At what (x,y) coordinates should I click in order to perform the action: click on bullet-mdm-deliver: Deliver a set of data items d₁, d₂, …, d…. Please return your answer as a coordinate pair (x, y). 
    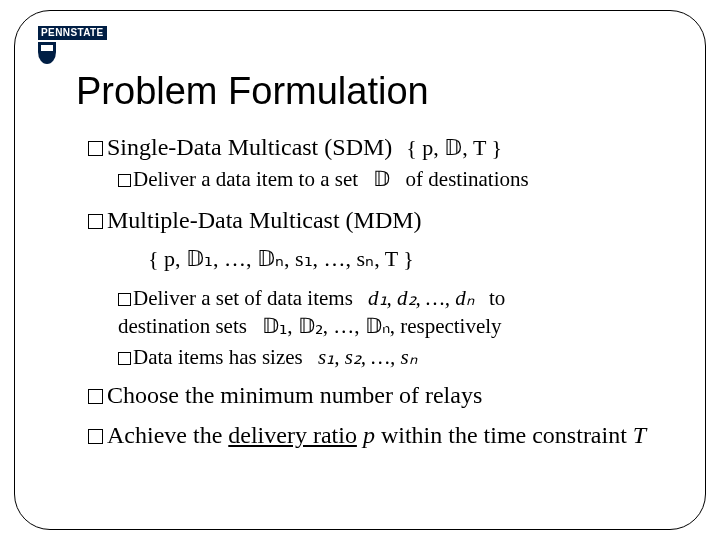
    Looking at the image, I should click on (383, 312).